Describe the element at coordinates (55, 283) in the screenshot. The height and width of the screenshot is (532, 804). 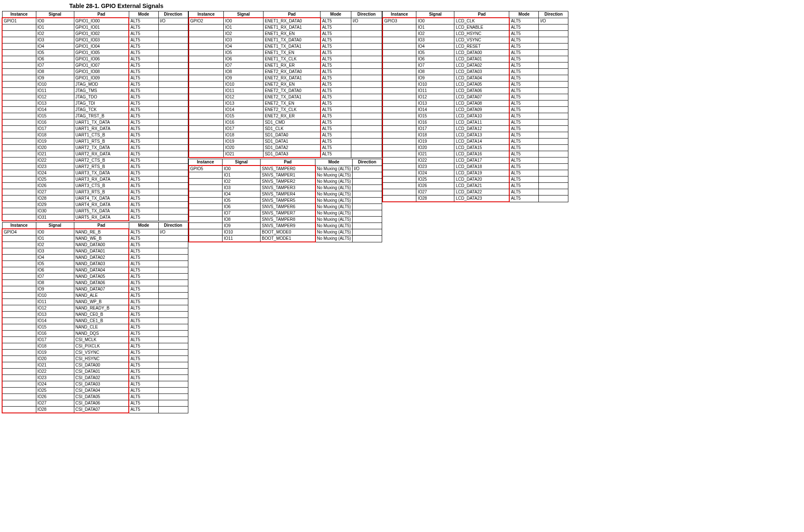
I see `cell: IO8` at that location.